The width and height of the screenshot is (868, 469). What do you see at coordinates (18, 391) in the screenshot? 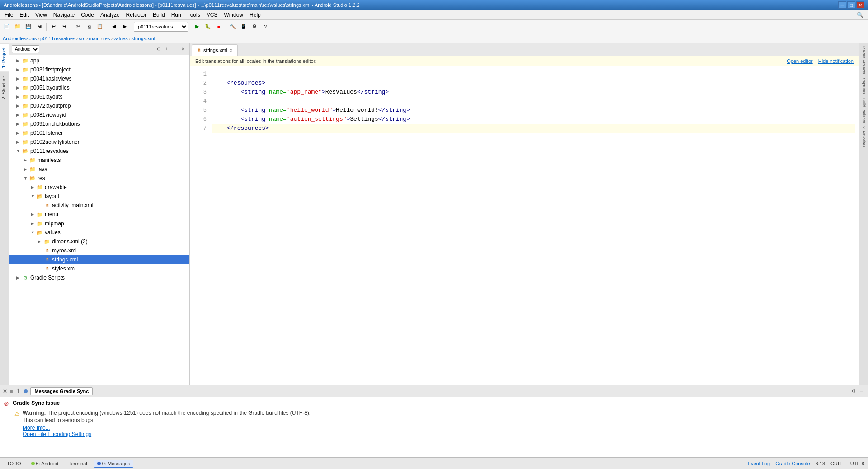
I see `bottom-collapse-icon: ⬆` at bounding box center [18, 391].